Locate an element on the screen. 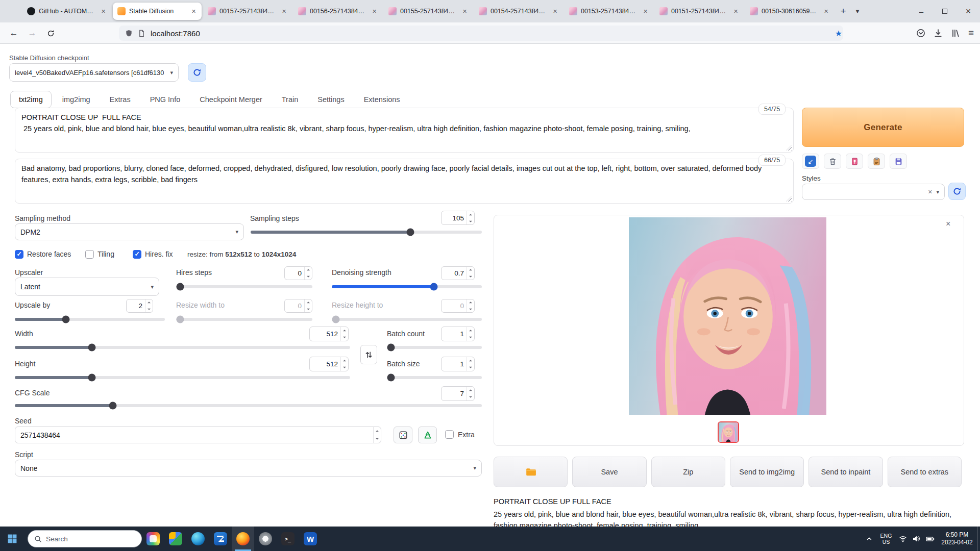 This screenshot has height=551, width=980. send-to-extras-button: Send to extras is located at coordinates (925, 472).